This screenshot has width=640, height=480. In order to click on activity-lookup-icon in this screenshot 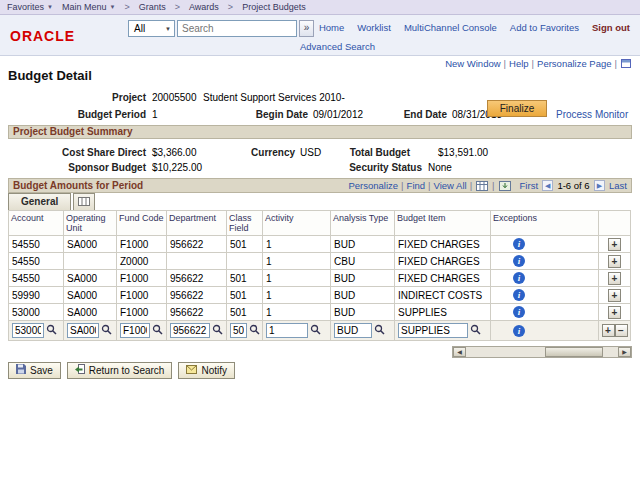, I will do `click(316, 330)`.